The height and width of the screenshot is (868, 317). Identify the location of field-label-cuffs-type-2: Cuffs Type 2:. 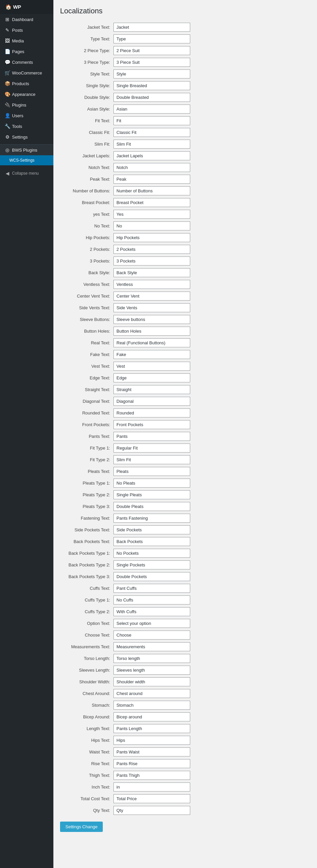
(87, 612).